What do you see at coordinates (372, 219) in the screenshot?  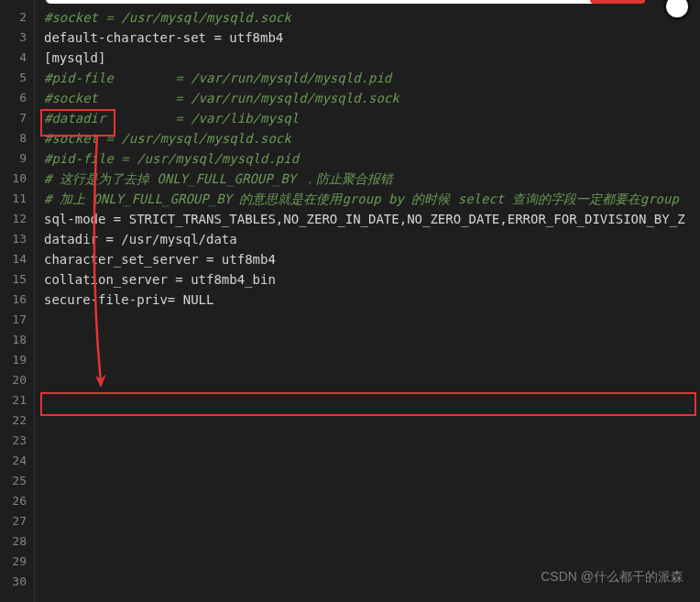 I see `code-line: sql-mode = STRICT_TRANS_TABLES,NO_ZERO_I…` at bounding box center [372, 219].